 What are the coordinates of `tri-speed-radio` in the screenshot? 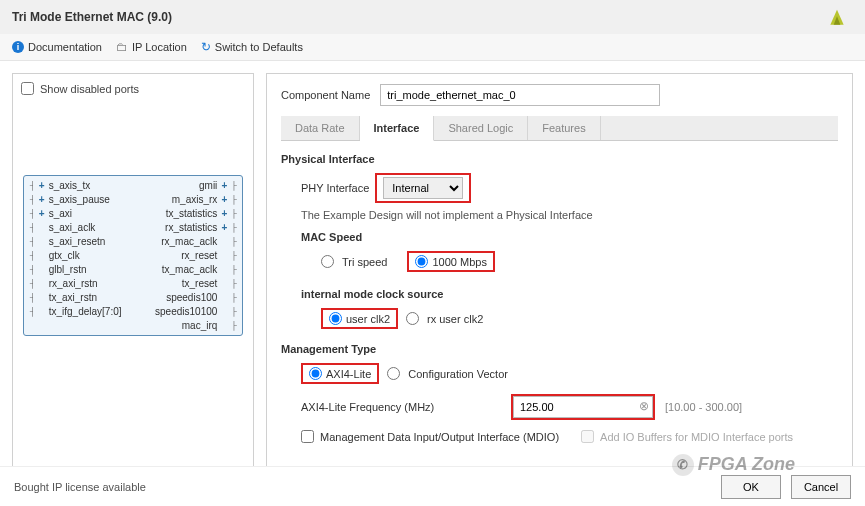 It's located at (328, 262).